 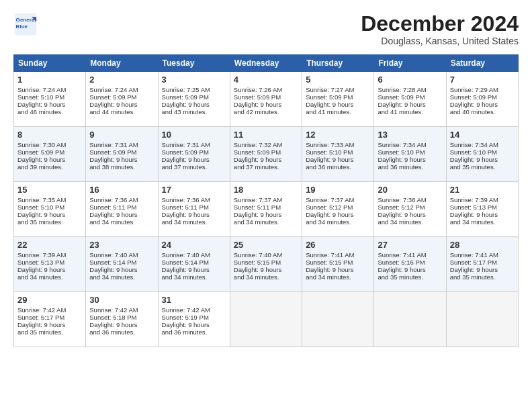 What do you see at coordinates (194, 189) in the screenshot?
I see `day-number: 17` at bounding box center [194, 189].